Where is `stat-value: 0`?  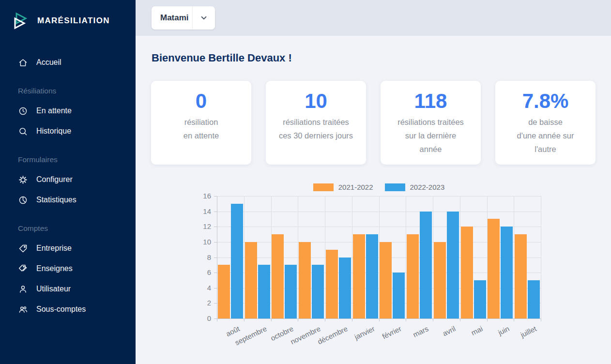 stat-value: 0 is located at coordinates (201, 101).